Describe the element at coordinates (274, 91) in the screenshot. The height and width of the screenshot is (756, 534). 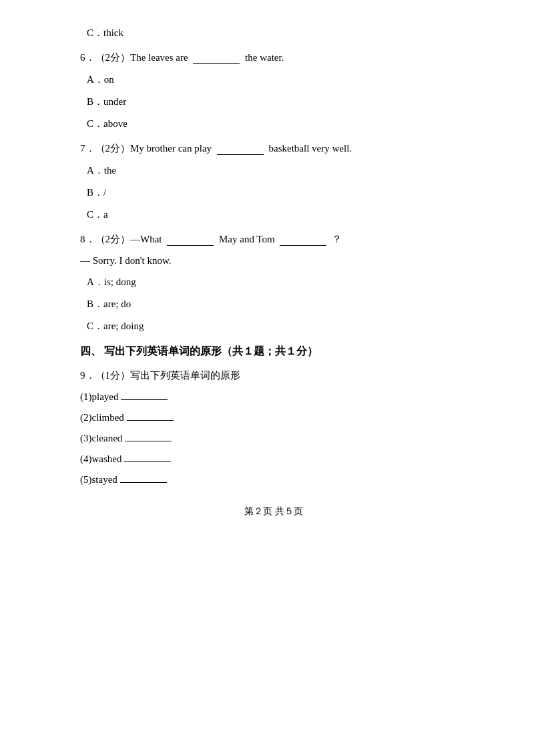
I see `question-6: 6．（2分）The leaves are the water. A．on B．u…` at that location.